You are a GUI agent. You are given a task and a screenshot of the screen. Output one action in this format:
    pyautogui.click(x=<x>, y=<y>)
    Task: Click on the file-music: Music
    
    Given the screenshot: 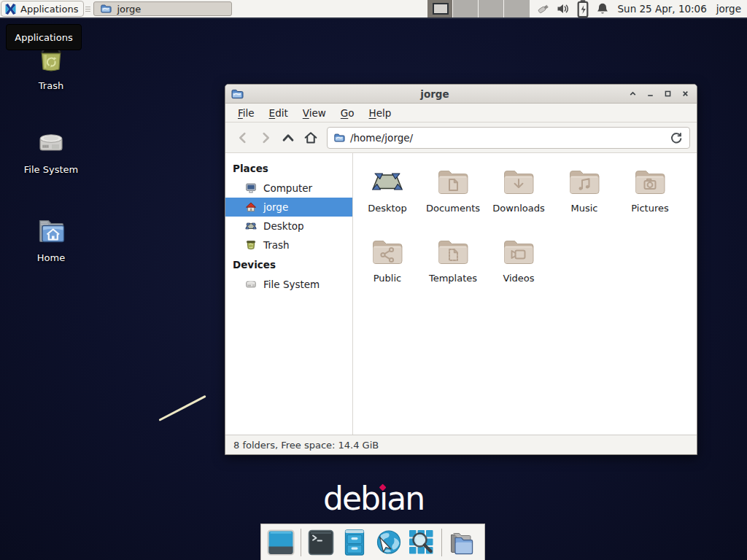 What is the action you would take?
    pyautogui.click(x=584, y=199)
    